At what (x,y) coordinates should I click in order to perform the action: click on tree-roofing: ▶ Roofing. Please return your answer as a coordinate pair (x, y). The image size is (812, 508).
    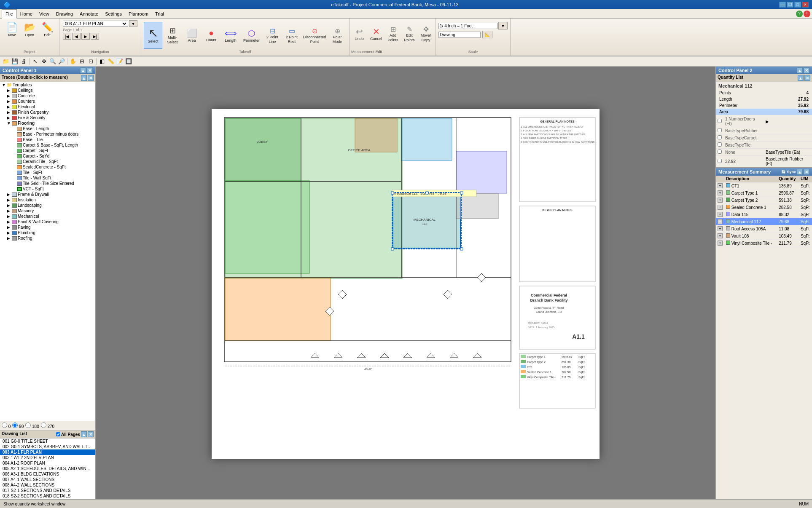
    Looking at the image, I should click on (48, 238).